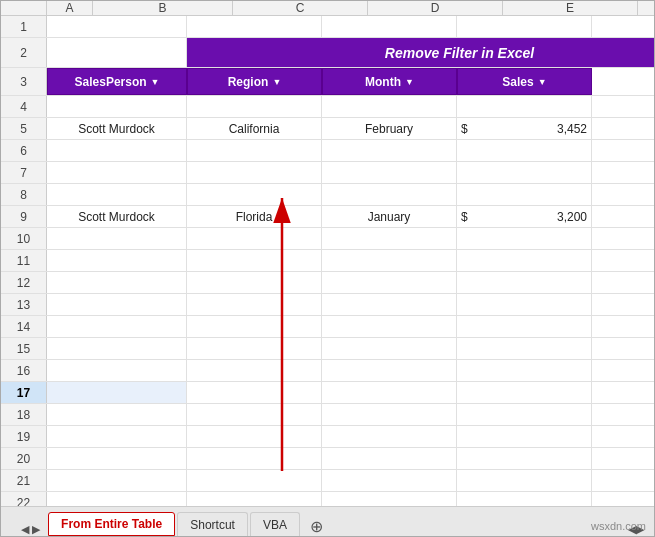 The width and height of the screenshot is (655, 537). I want to click on tab-from-entire-table: From Entire Table, so click(112, 524).